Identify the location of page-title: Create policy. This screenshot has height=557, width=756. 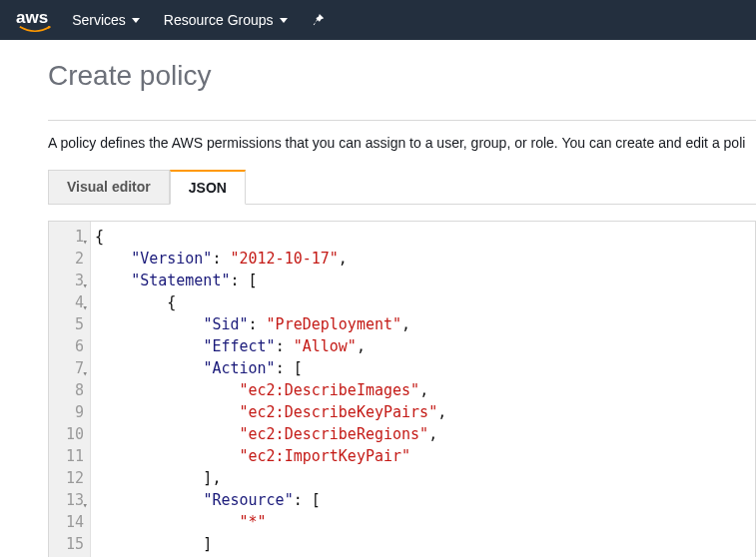
(401, 76).